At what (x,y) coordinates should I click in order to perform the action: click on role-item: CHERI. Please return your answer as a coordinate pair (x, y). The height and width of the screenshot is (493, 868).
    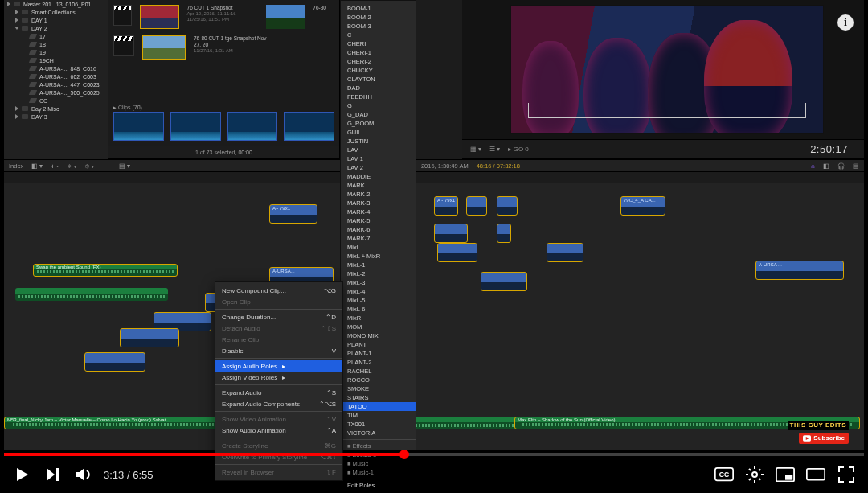
    Looking at the image, I should click on (378, 43).